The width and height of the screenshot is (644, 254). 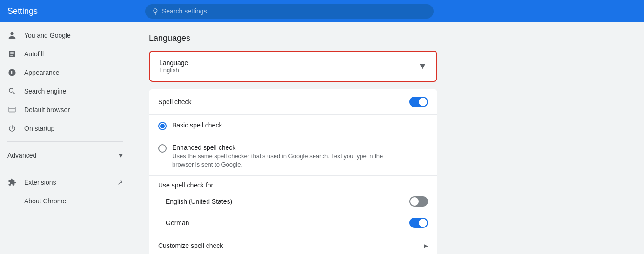 I want to click on language-chevron-icon: ▼, so click(x=423, y=66).